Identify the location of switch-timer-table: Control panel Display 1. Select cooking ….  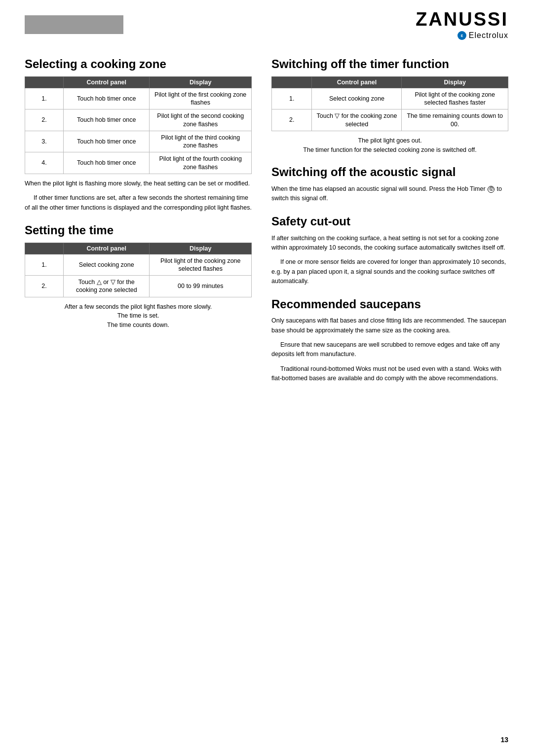
(390, 104).